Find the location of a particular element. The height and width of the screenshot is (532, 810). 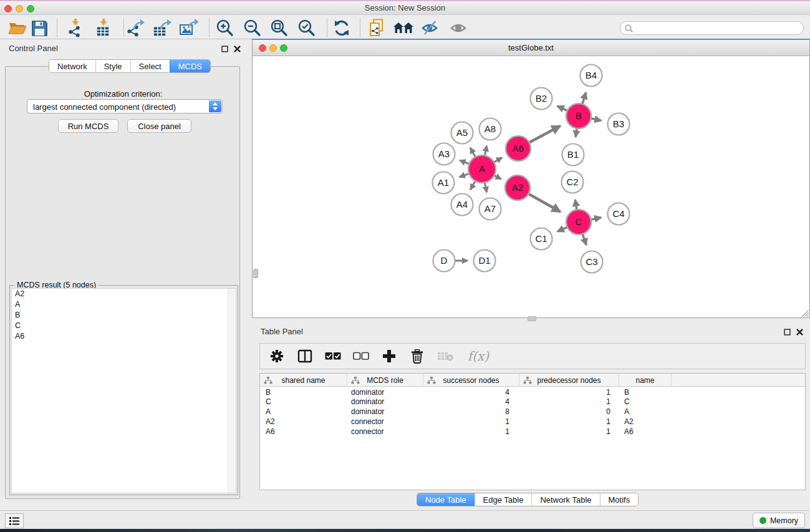

function-builder-button: f(x) is located at coordinates (478, 356).